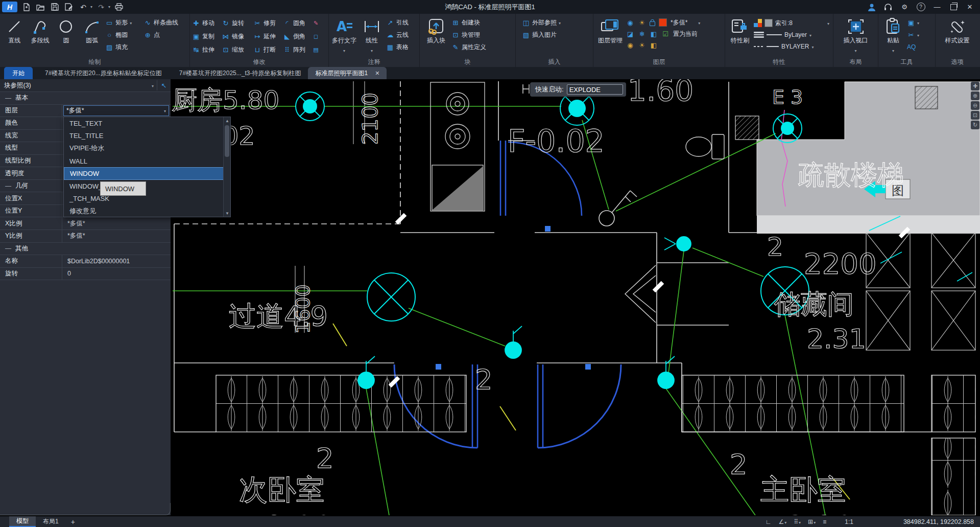 Image resolution: width=980 pixels, height=527 pixels. What do you see at coordinates (953, 7) in the screenshot?
I see `restore-button` at bounding box center [953, 7].